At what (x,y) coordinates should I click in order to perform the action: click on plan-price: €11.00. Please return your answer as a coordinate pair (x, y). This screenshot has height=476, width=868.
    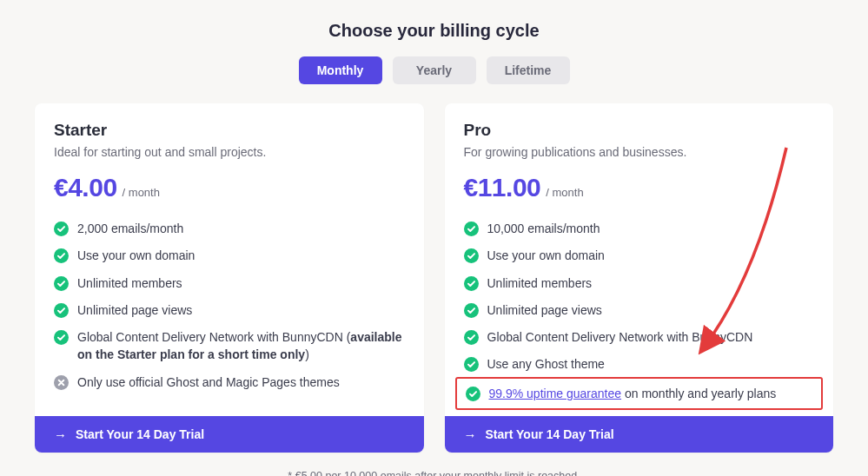
    Looking at the image, I should click on (502, 188).